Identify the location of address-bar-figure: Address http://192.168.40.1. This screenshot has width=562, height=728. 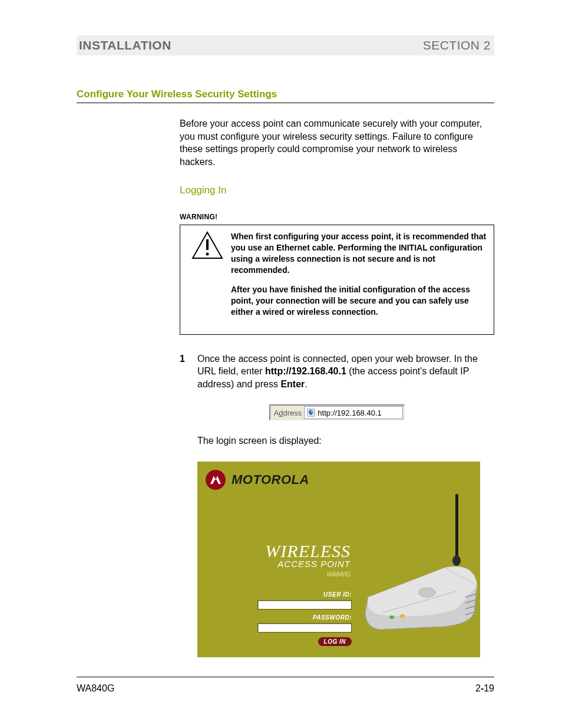
(337, 413).